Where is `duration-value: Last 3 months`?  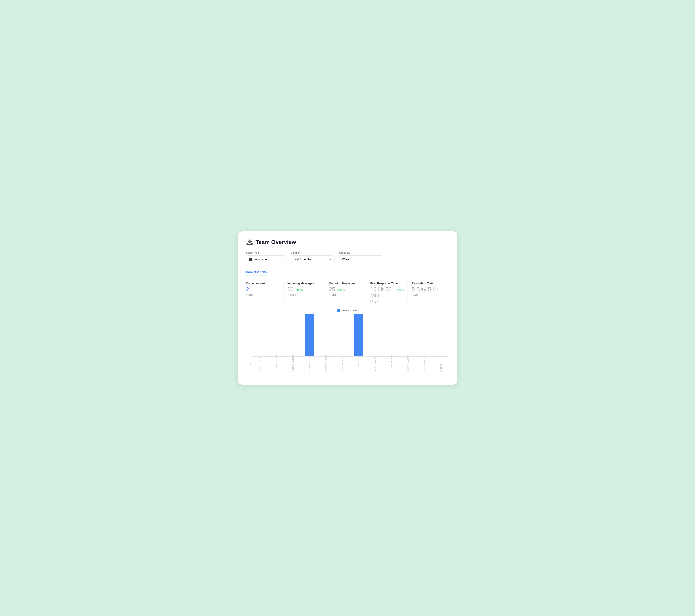
duration-value: Last 3 months is located at coordinates (303, 259).